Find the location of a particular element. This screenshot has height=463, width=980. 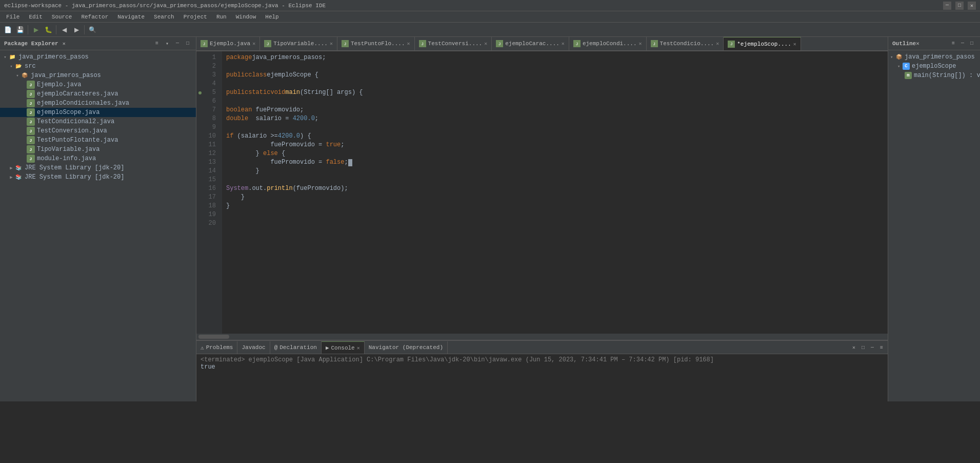

code-line-3: public class ejemploScope { is located at coordinates (555, 75).